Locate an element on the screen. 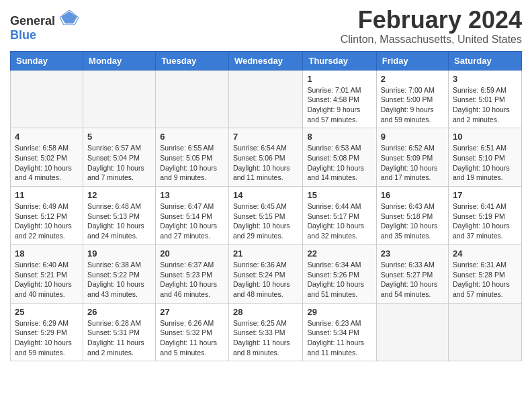  day-cell: 24Sunrise: 6:31 AMSunset: 5:28 PMDayligh… is located at coordinates (485, 274).